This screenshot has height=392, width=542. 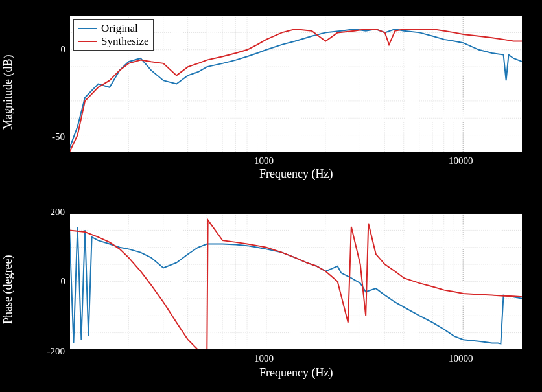 I want to click on ph-xtick-10000: 10000, so click(x=461, y=359).